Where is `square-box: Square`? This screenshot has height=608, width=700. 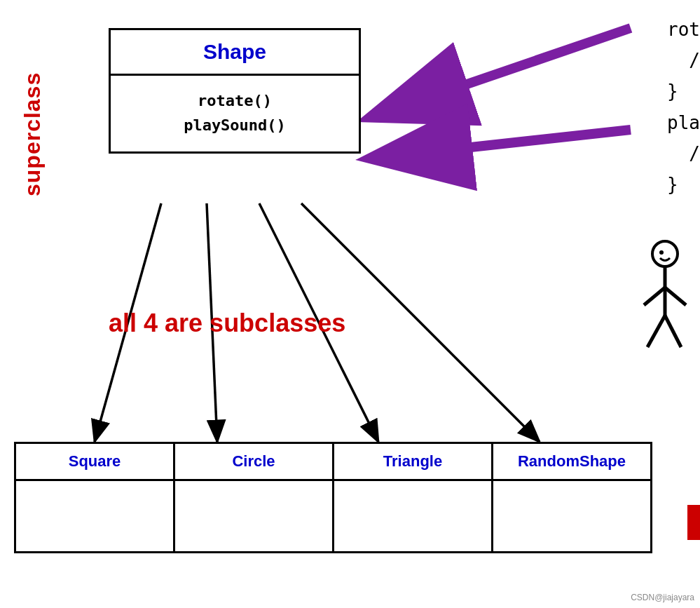 square-box: Square is located at coordinates (95, 498).